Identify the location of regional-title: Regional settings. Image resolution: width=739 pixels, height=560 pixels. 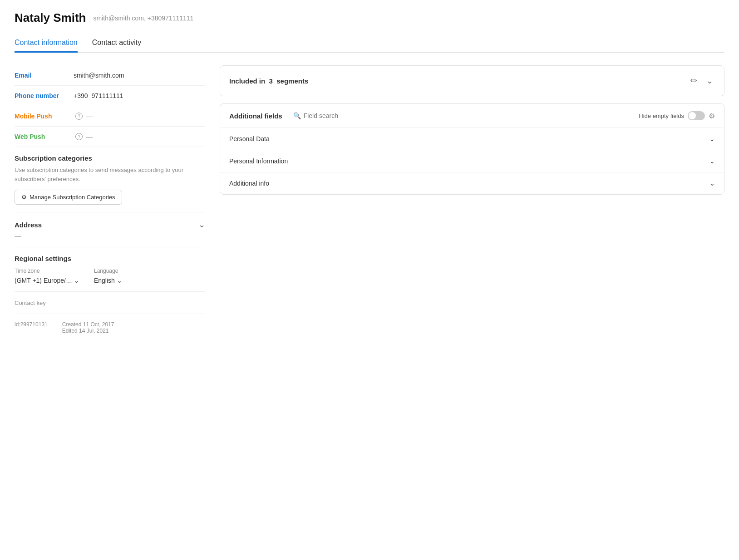
(110, 259).